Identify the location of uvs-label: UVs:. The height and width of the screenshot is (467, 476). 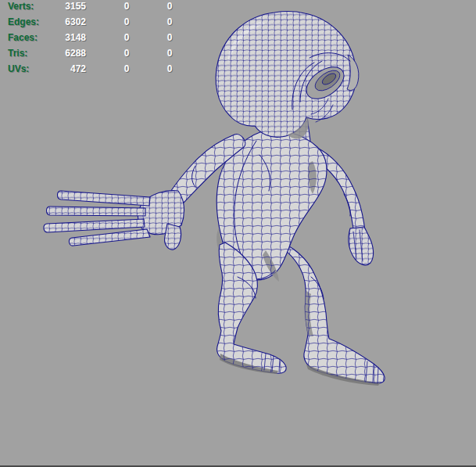
(19, 69).